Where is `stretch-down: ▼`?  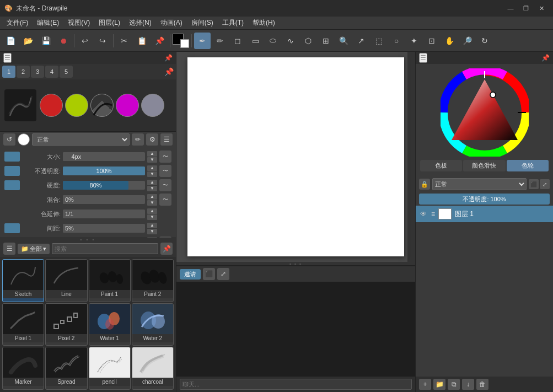
stretch-down: ▼ is located at coordinates (152, 217).